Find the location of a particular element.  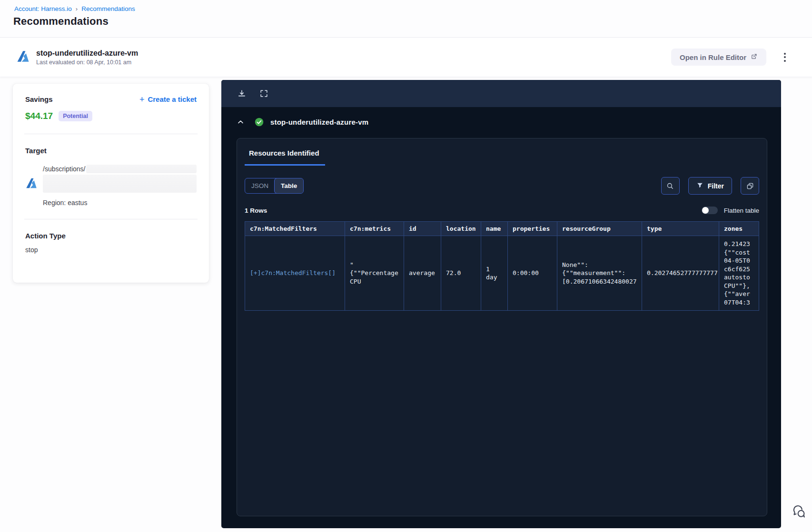

column-header: resourceGroup is located at coordinates (600, 229).